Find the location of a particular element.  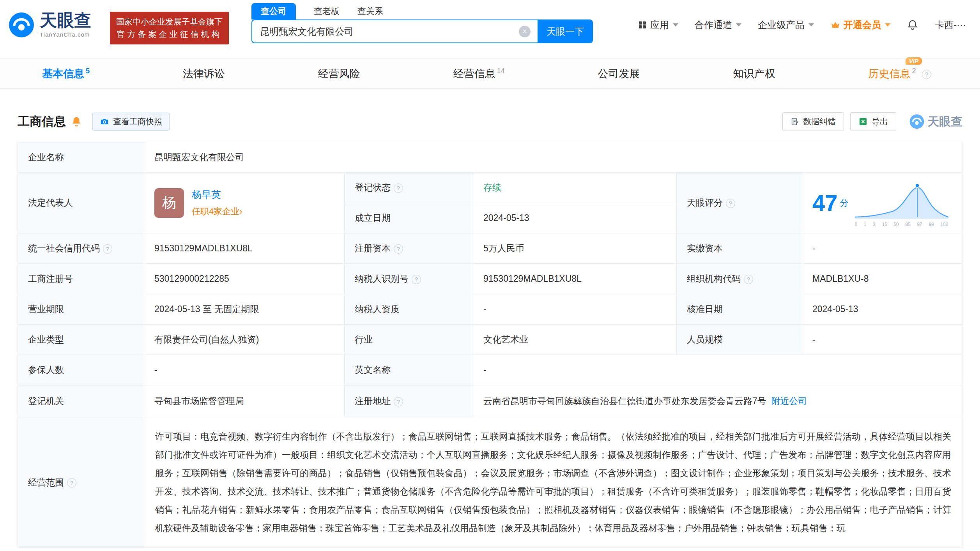

alert-bell-icon is located at coordinates (76, 122).